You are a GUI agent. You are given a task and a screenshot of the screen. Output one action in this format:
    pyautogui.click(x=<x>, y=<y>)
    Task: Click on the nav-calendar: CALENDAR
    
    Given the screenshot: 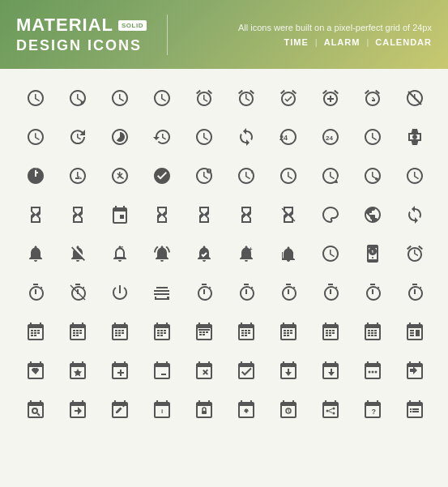 What is the action you would take?
    pyautogui.click(x=403, y=42)
    